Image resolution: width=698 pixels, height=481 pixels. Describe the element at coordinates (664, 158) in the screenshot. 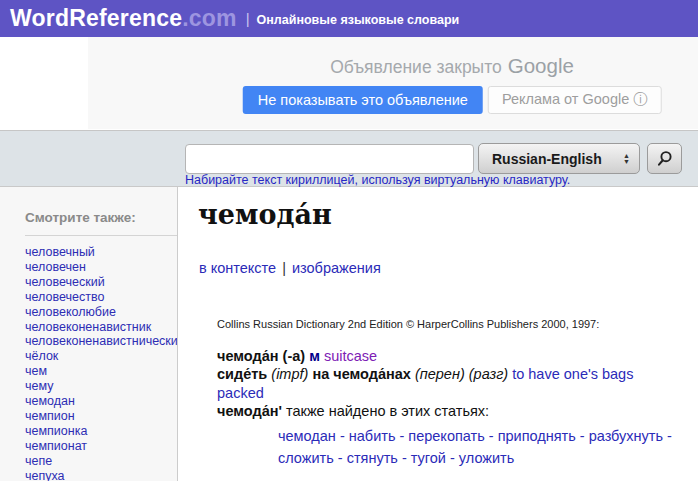

I see `search-button` at that location.